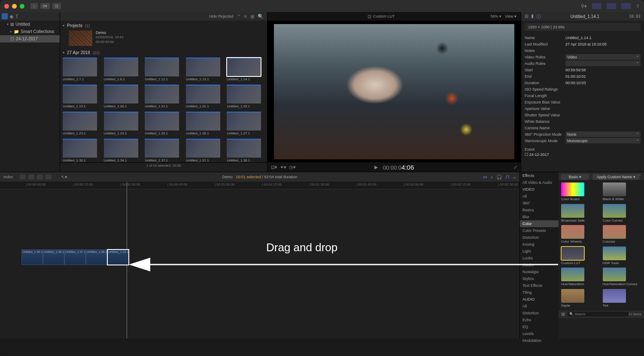 The image size is (644, 356). What do you see at coordinates (514, 177) in the screenshot?
I see `link-button: ⨝` at bounding box center [514, 177].